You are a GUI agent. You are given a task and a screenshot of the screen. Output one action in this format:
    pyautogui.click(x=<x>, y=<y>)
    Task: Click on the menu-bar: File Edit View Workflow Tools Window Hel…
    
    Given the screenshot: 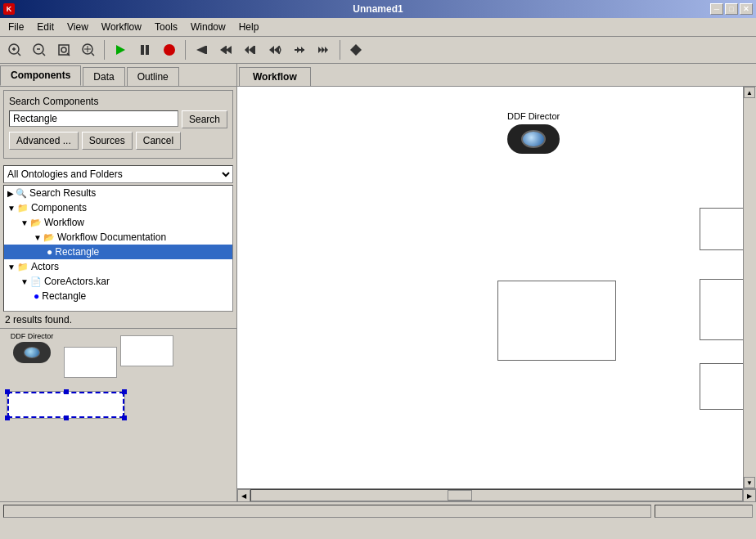 What is the action you would take?
    pyautogui.click(x=378, y=28)
    